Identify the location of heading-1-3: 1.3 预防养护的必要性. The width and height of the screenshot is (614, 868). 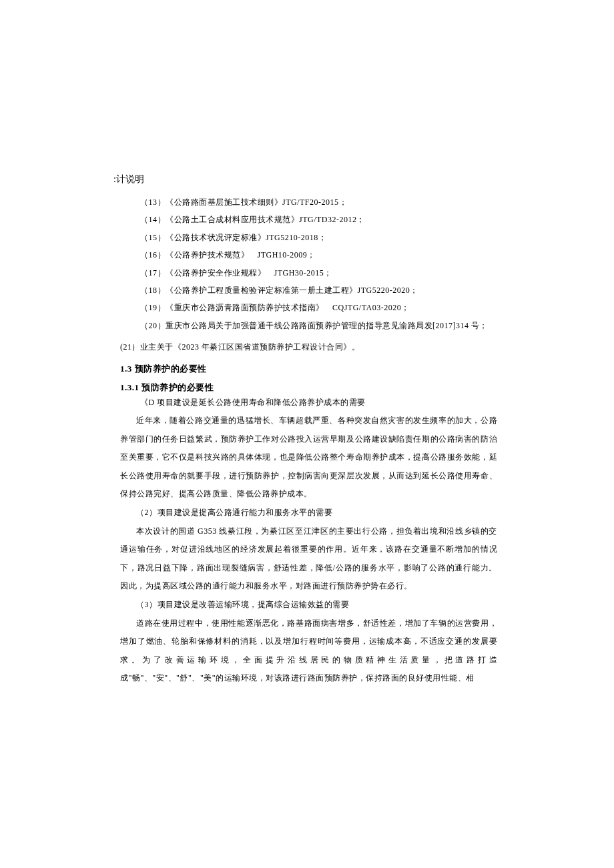
(310, 369).